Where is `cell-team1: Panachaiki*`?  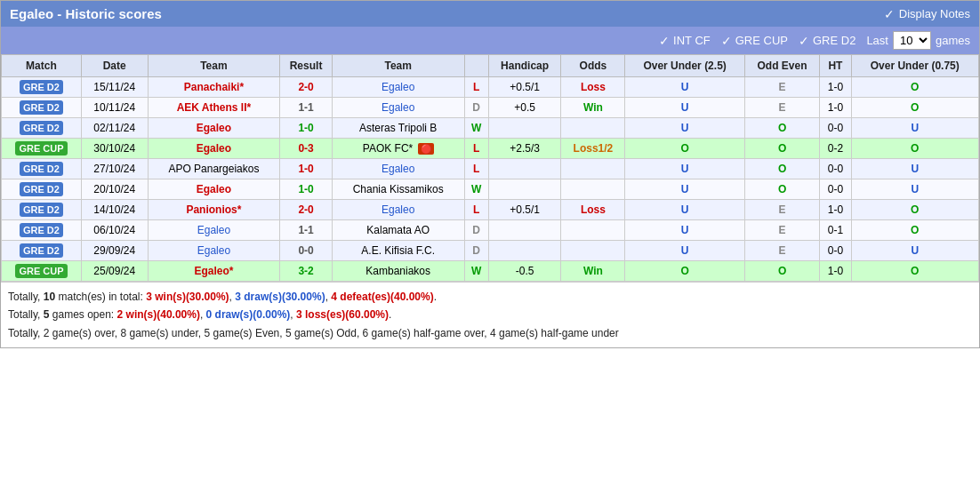
cell-team1: Panachaiki* is located at coordinates (213, 87).